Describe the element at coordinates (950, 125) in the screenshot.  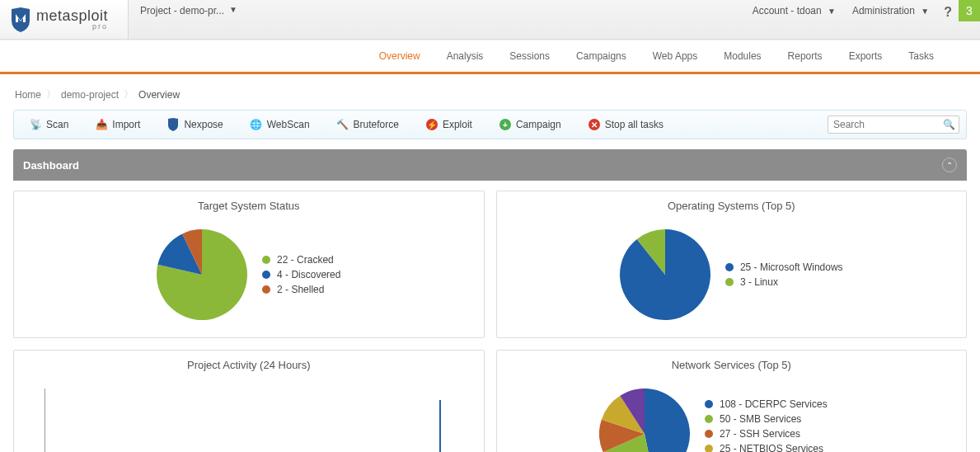
I see `search-icon: 🔍` at that location.